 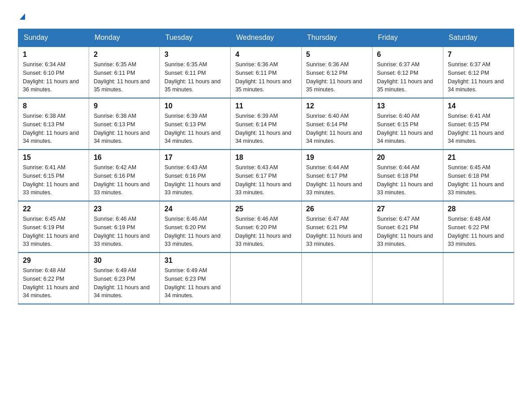 I want to click on calendar-cell: 1 Sunrise: 6:34 AMSunset: 6:10 PMDayligh…, so click(x=54, y=73).